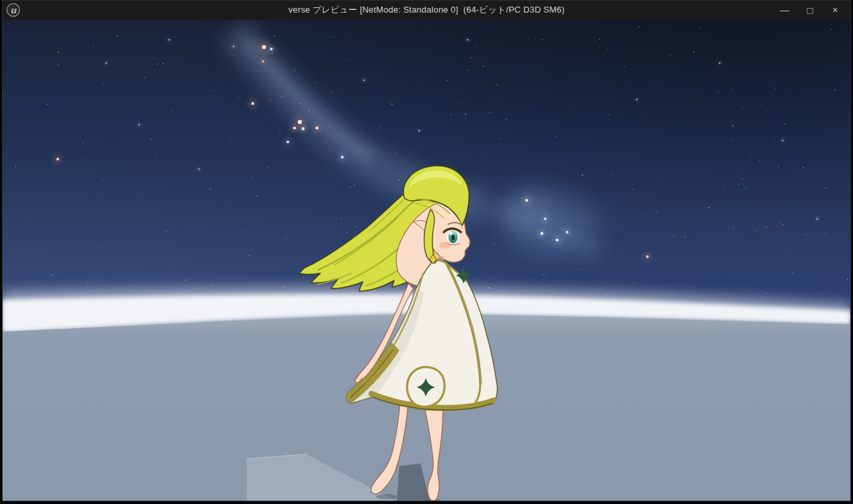 This screenshot has width=853, height=504. What do you see at coordinates (785, 10) in the screenshot?
I see `minimize-button: —` at bounding box center [785, 10].